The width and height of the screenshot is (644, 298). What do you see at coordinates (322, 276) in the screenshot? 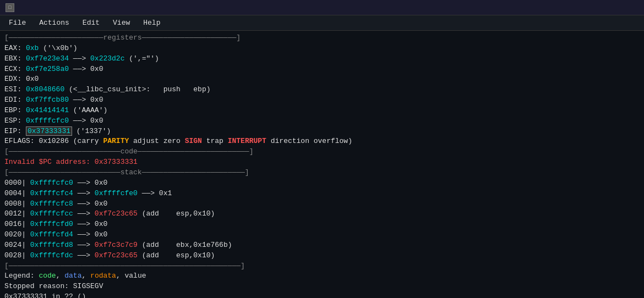
I see `terminal-line-legend: Legend: code, data, rodata, value` at bounding box center [322, 276].